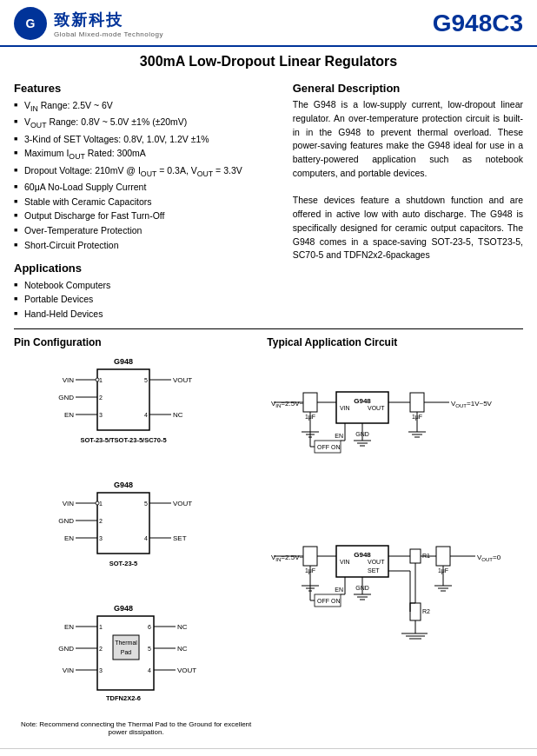 The height and width of the screenshot is (756, 537). Describe the element at coordinates (408, 198) in the screenshot. I see `right-column: General Description The G948 is a low-su…` at that location.